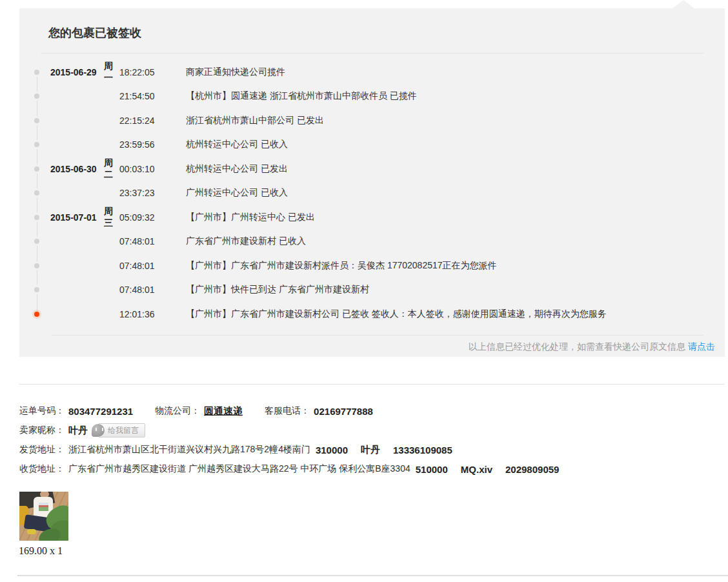 The height and width of the screenshot is (582, 728). What do you see at coordinates (332, 450) in the screenshot?
I see `ship-from-zip: 310000` at bounding box center [332, 450].